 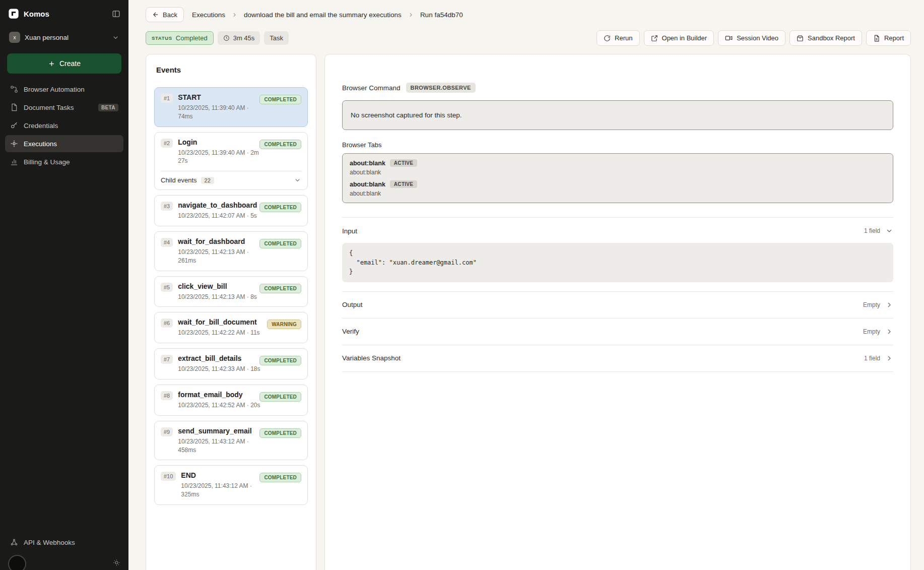 I want to click on browser-tabs-label: Browser Tabs, so click(x=618, y=145).